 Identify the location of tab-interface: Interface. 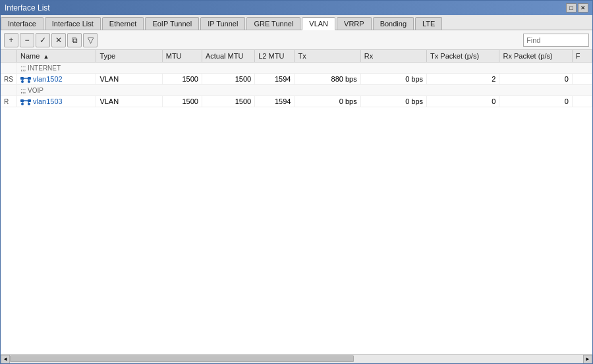
(22, 24).